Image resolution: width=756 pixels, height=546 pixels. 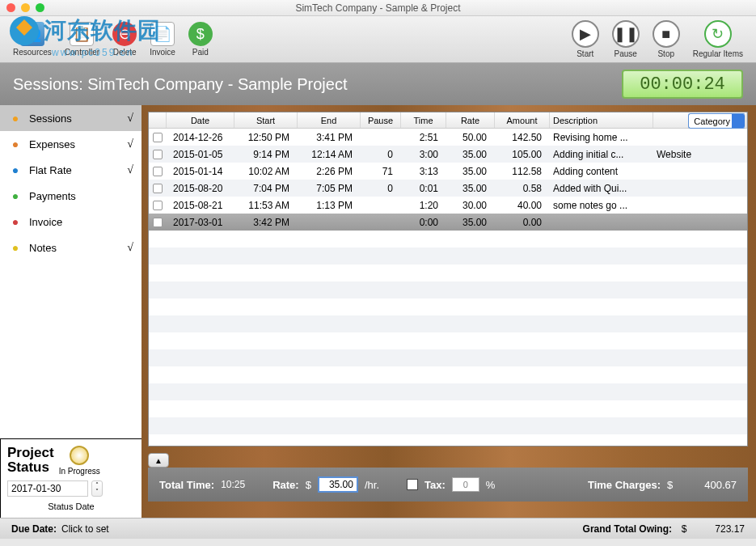 What do you see at coordinates (448, 138) in the screenshot?
I see `table-row: 2014-12-26 12:50 PM 3:41 PM 2:51 50.00 1…` at bounding box center [448, 138].